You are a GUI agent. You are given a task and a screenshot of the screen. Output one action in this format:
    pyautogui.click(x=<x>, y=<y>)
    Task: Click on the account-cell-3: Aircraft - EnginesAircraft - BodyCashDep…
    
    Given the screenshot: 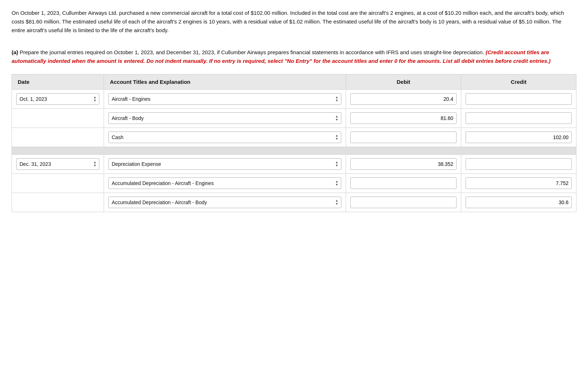 What is the action you would take?
    pyautogui.click(x=225, y=164)
    